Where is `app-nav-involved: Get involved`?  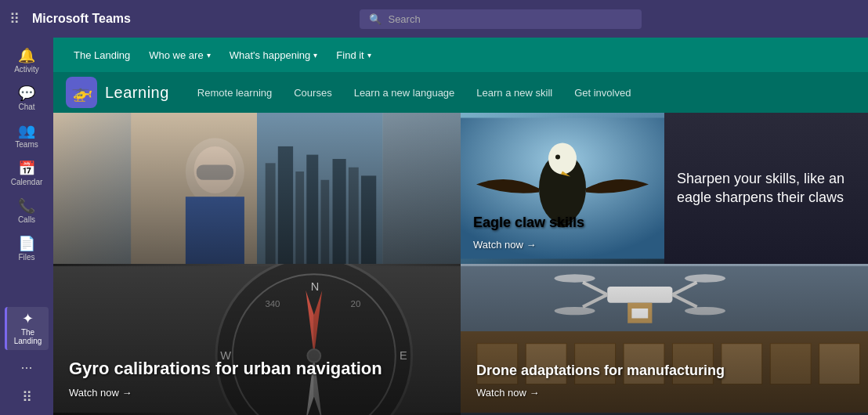
app-nav-involved: Get involved is located at coordinates (602, 92).